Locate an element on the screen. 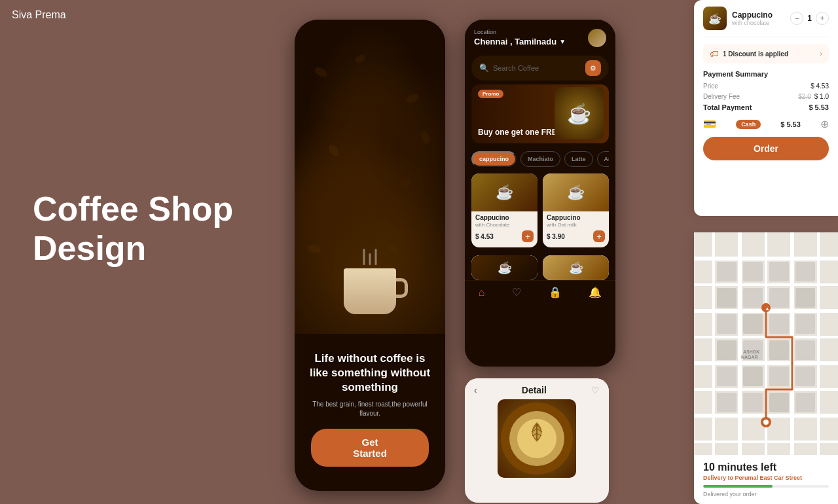 The width and height of the screenshot is (838, 504). filter-button: ⚙ is located at coordinates (593, 68).